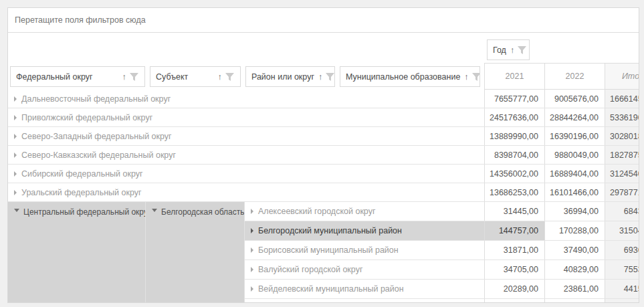 The image size is (644, 307). What do you see at coordinates (442, 289) in the screenshot?
I see `table-row: Вейделевский муниципальный район 20289,0…` at bounding box center [442, 289].